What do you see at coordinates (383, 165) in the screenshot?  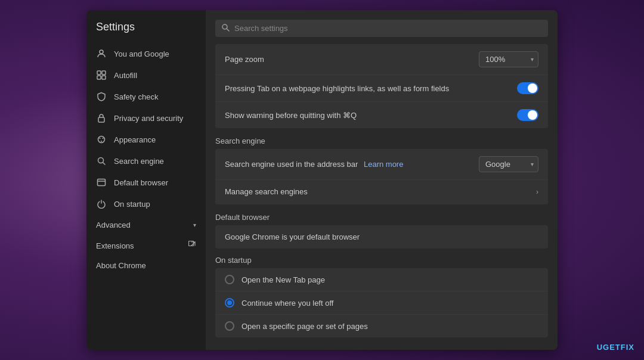 I see `learn-more-link: Learn more` at bounding box center [383, 165].